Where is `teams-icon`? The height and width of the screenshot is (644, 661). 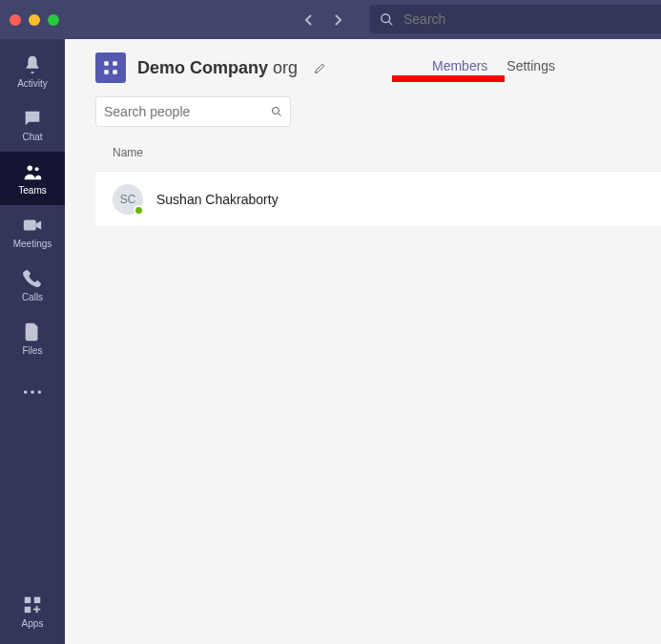 teams-icon is located at coordinates (32, 172).